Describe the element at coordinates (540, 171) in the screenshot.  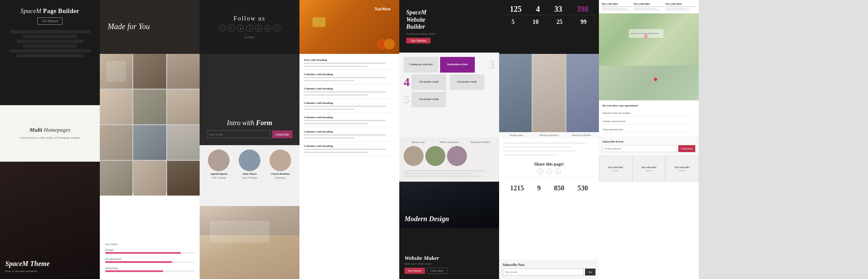
I see `p6-share-facebook-icon: f` at that location.